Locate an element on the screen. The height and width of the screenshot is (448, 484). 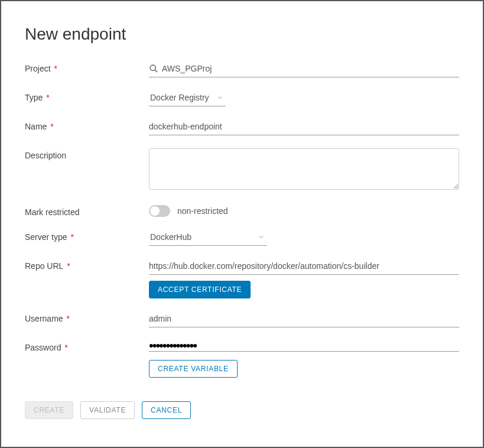
password-input: •••••••••••••• is located at coordinates (304, 346).